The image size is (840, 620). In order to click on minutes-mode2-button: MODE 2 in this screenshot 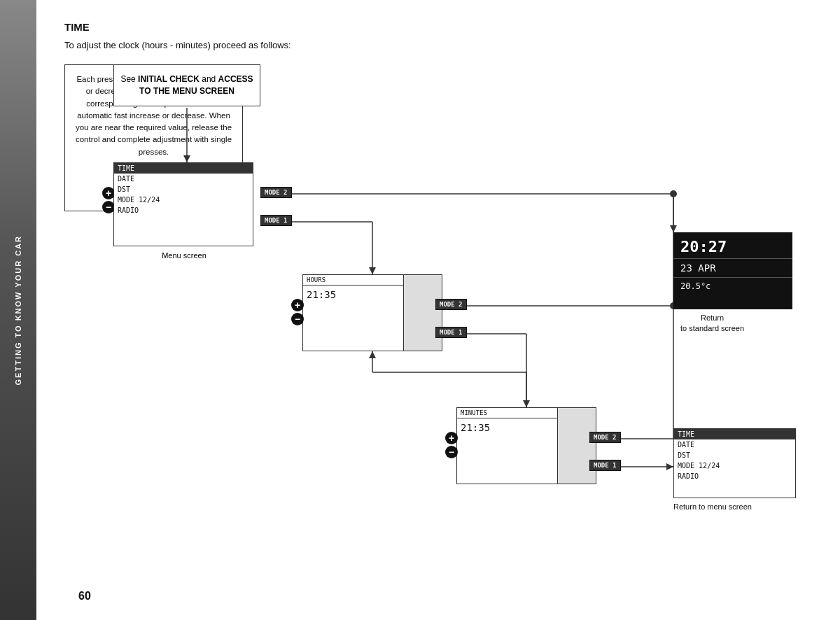, I will do `click(605, 437)`.